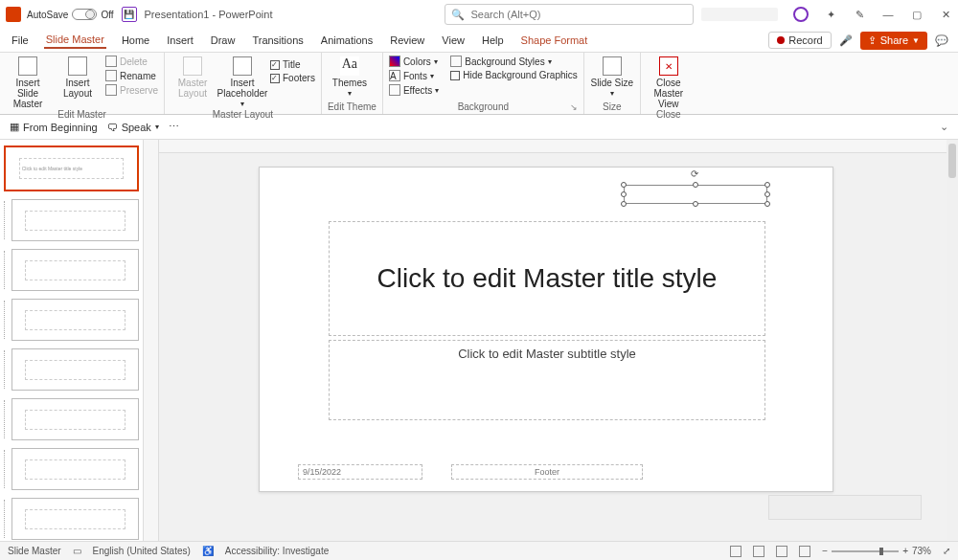  What do you see at coordinates (574, 107) in the screenshot?
I see `dialog-launcher-icon: ↘` at bounding box center [574, 107].